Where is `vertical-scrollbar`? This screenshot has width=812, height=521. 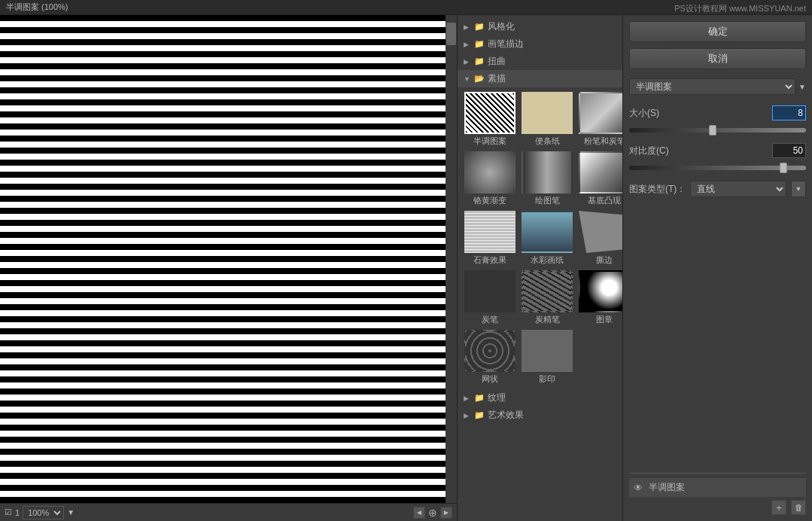
vertical-scrollbar is located at coordinates (452, 259).